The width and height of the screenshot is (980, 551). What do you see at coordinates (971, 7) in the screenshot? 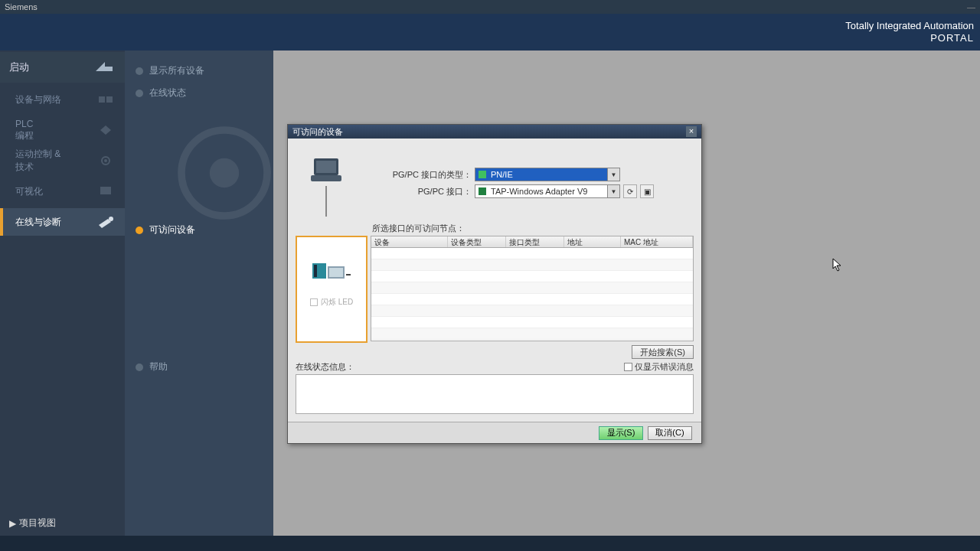
I see `window-min-icon: —` at bounding box center [971, 7].